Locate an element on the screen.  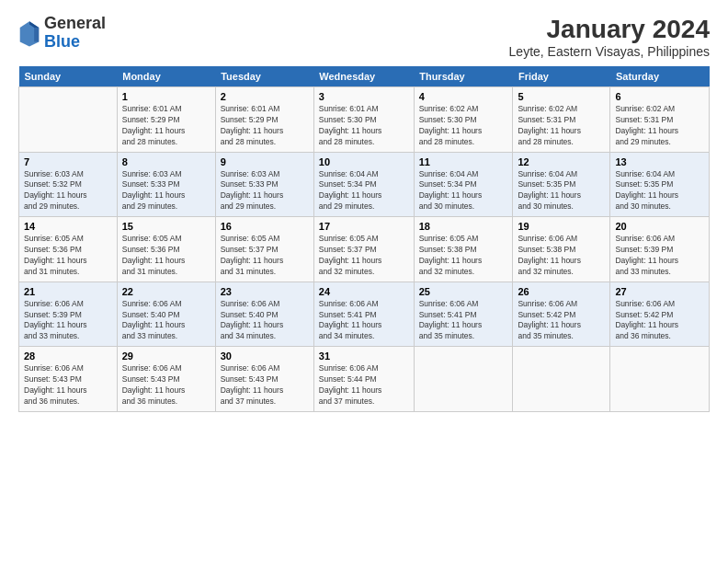
day-info: Sunrise: 6:06 AM Sunset: 5:41 PM Dayligh… is located at coordinates (364, 321).